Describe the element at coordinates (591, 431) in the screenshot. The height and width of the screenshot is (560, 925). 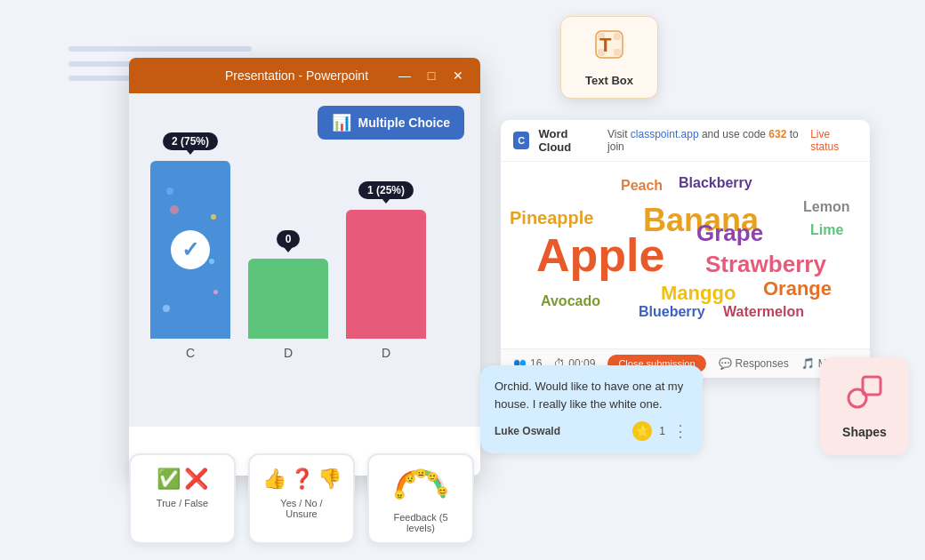
I see `comment-footer: Luke Oswald ⭐ 1 ⋮` at that location.